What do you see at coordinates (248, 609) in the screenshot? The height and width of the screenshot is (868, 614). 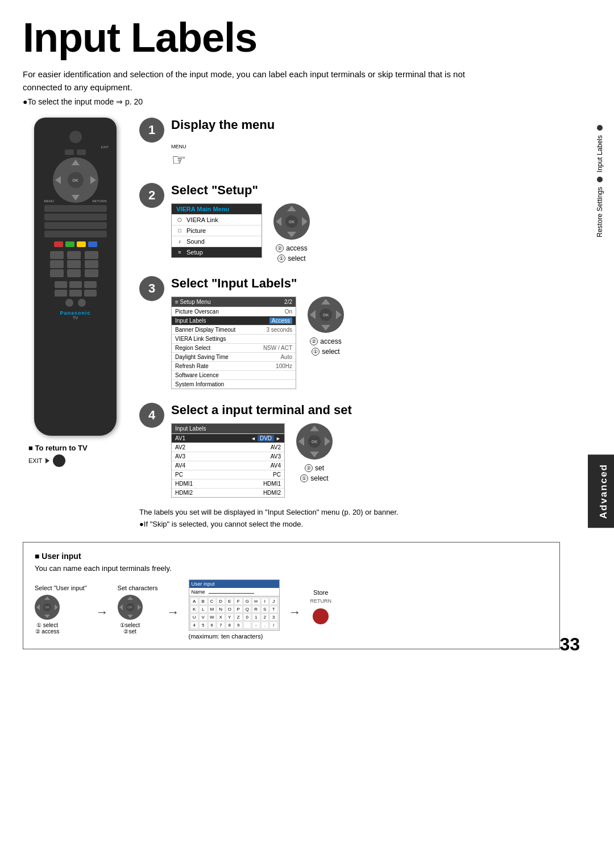 I see `char-Q: Q` at bounding box center [248, 609].